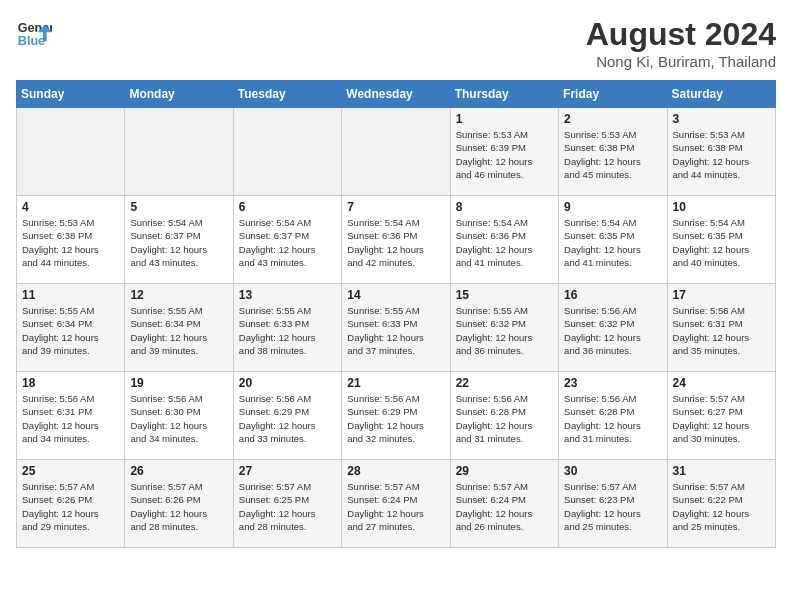 Image resolution: width=792 pixels, height=612 pixels. What do you see at coordinates (504, 152) in the screenshot?
I see `calendar-cell: 1Sunrise: 5:53 AM Sunset: 6:39 PM Daylig…` at bounding box center [504, 152].